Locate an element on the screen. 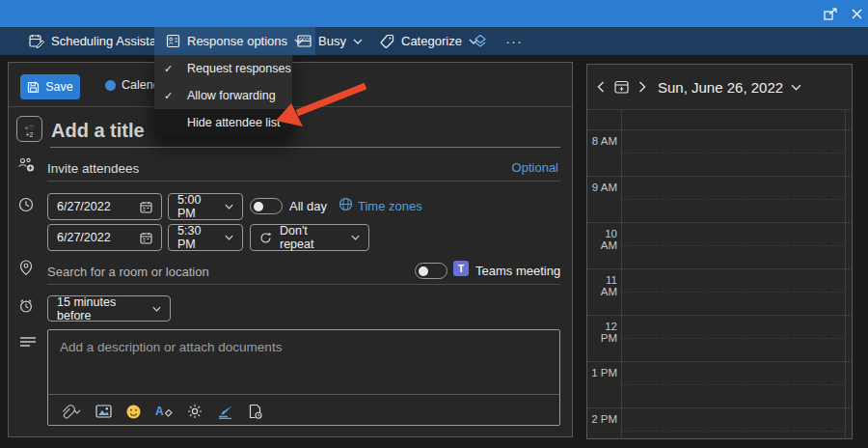  response-options-menu: ✓ Request responses ✓ Allow forwarding H… is located at coordinates (224, 96).